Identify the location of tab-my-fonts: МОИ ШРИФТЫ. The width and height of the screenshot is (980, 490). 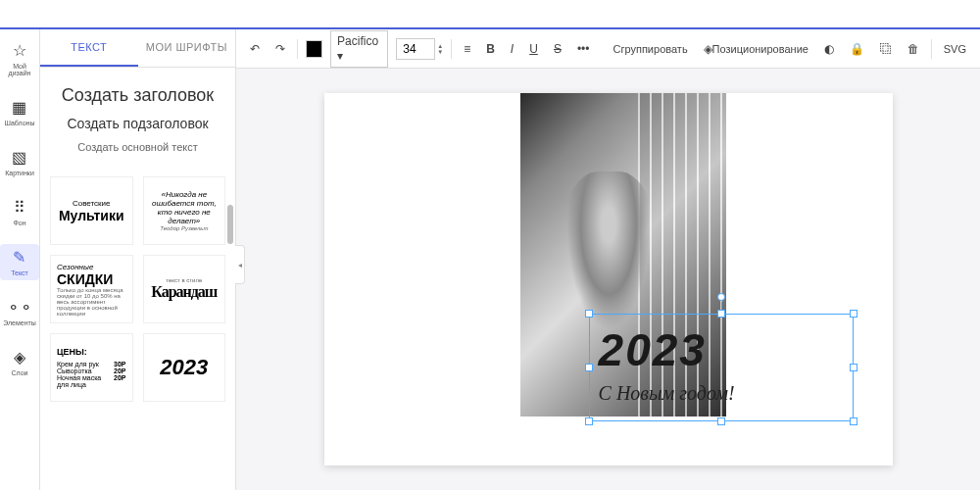
(187, 48).